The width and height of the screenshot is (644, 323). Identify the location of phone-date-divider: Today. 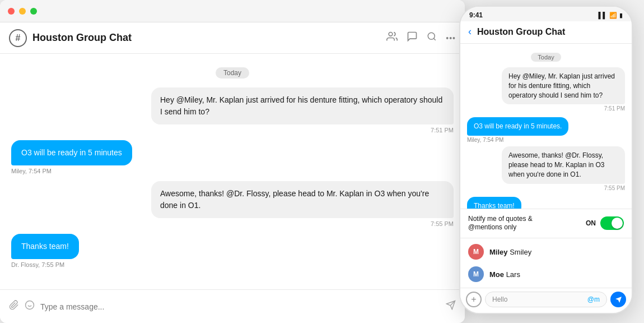
(546, 57).